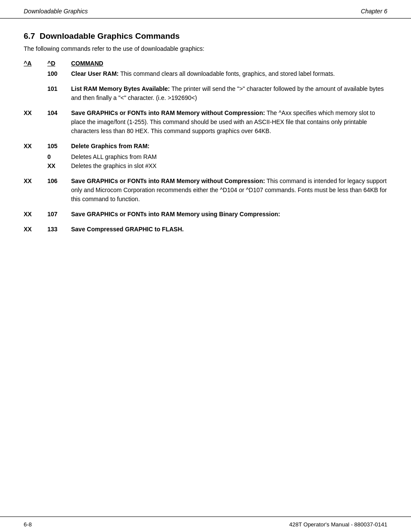 This screenshot has width=411, height=532. Describe the element at coordinates (206, 122) in the screenshot. I see `command-104: XX 104 Save GRAPHICs or FONTs into RAM M…` at that location.